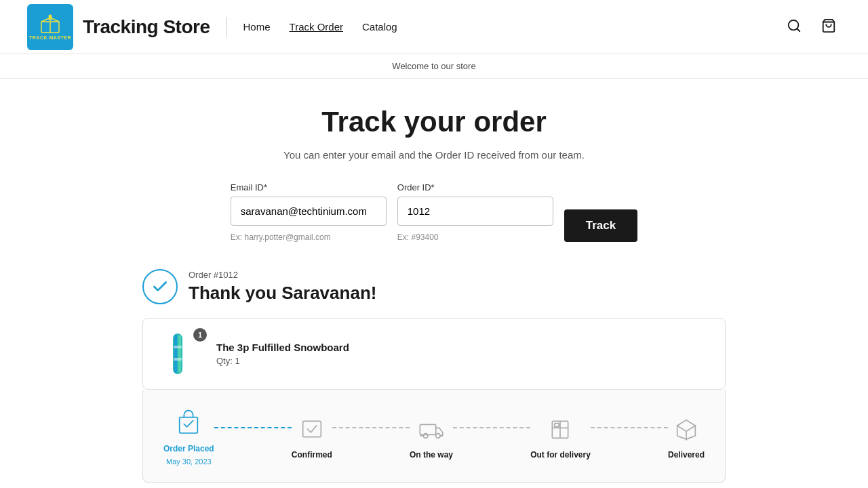 This screenshot has height=488, width=868. I want to click on order-id-hint: Ex: #93400, so click(475, 237).